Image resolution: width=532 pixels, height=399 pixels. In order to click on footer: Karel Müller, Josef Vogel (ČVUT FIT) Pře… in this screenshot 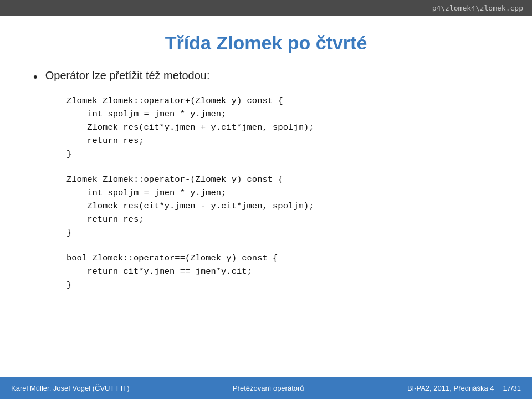, I will do `click(266, 388)`.